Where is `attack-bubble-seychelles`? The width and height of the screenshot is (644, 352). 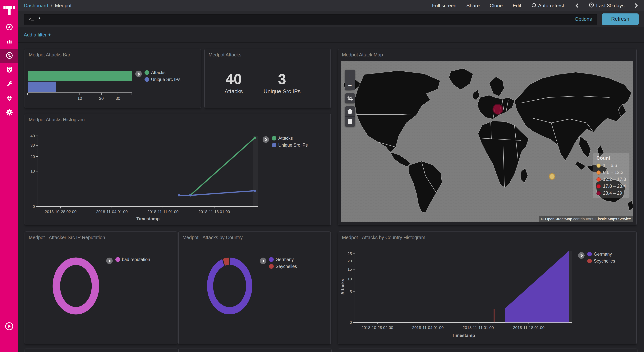
attack-bubble-seychelles is located at coordinates (552, 176).